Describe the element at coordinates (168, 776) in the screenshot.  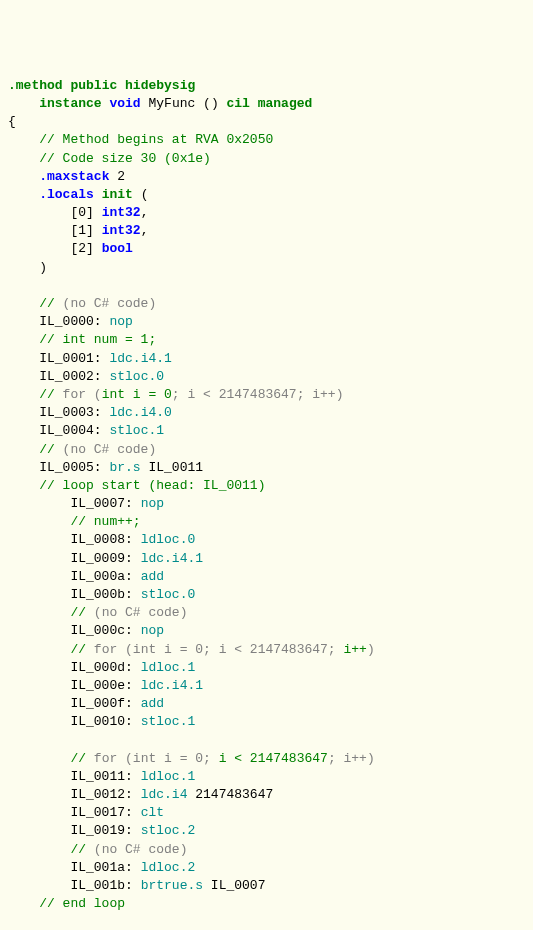
I see `opcode-ldloc1-1: ldloc.1` at that location.